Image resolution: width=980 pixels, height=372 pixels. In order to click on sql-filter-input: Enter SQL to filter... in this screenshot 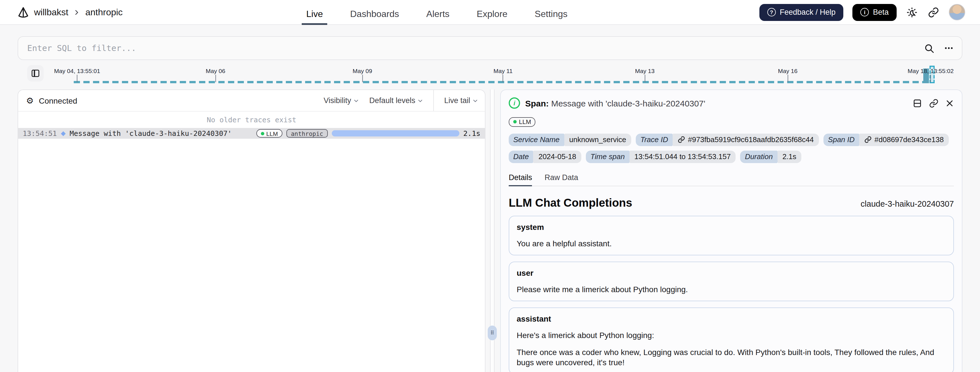, I will do `click(490, 48)`.